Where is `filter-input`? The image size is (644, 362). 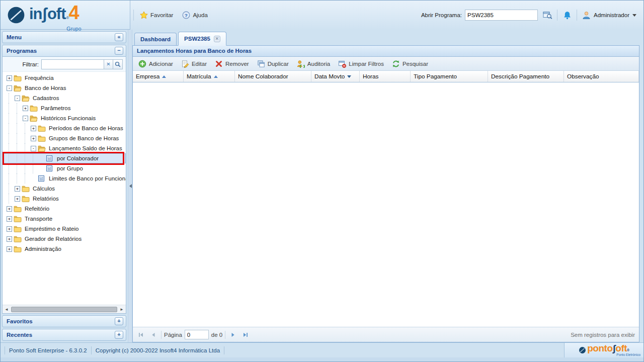 filter-input is located at coordinates (72, 64).